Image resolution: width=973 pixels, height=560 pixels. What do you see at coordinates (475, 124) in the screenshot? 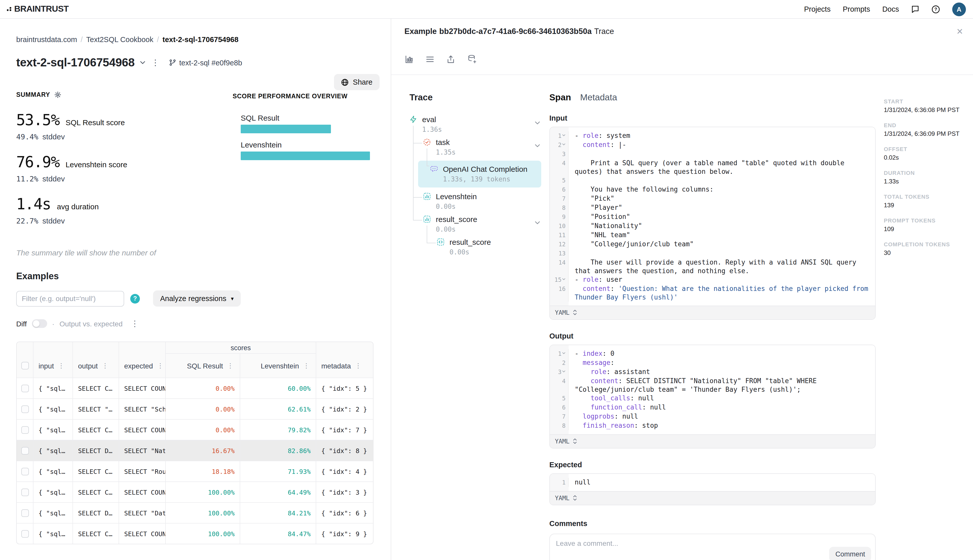
I see `trace-node-eval: eval1.36s` at bounding box center [475, 124].